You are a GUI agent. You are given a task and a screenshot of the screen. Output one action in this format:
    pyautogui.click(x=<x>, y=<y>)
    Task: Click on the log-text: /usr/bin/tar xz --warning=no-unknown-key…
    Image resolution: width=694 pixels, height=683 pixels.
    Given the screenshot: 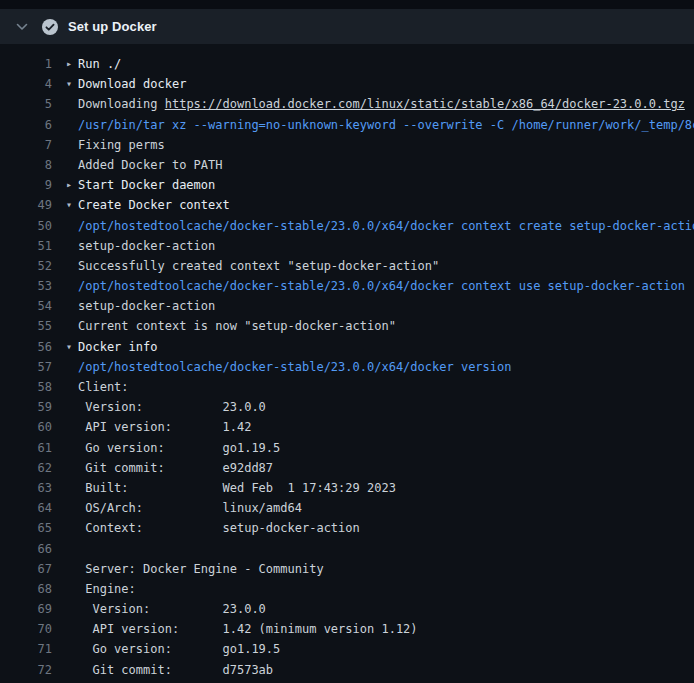 What is the action you would take?
    pyautogui.click(x=386, y=125)
    